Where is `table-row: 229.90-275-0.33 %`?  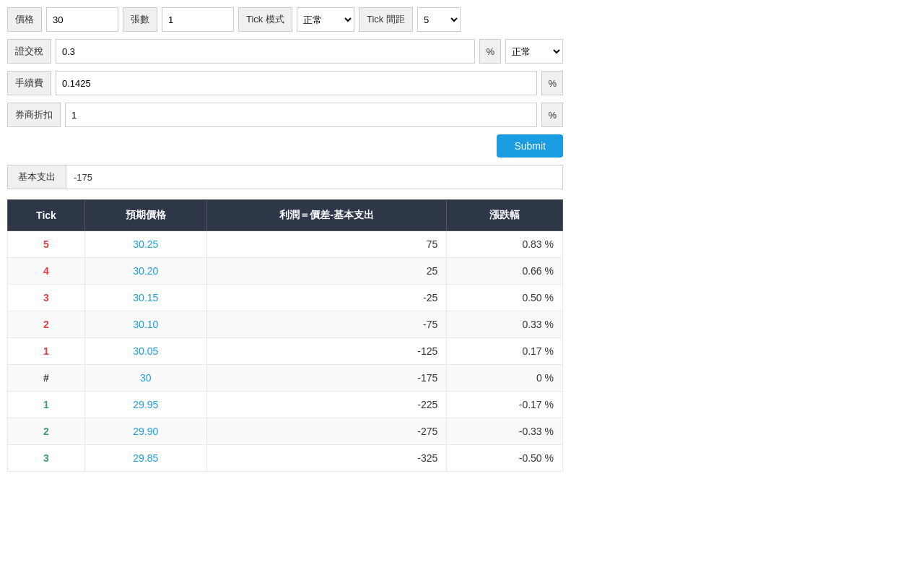
table-row: 229.90-275-0.33 % is located at coordinates (286, 432).